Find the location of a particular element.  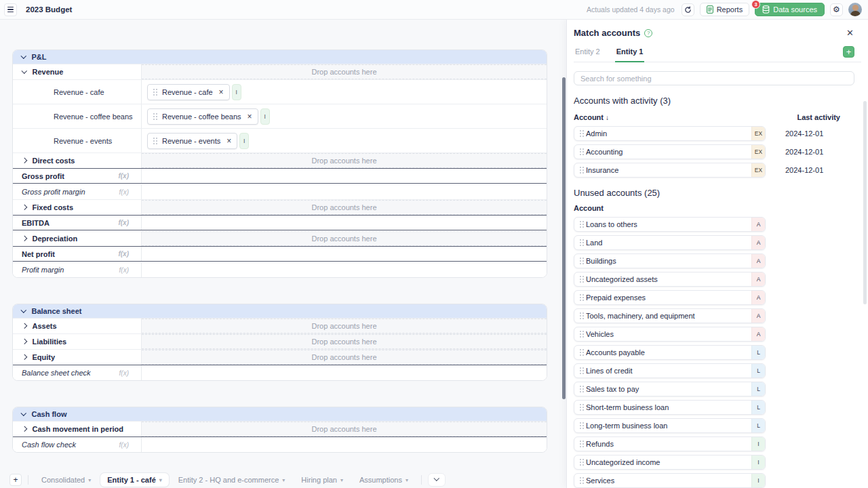

row-label-cell: Net profitf(x) is located at coordinates (77, 253).